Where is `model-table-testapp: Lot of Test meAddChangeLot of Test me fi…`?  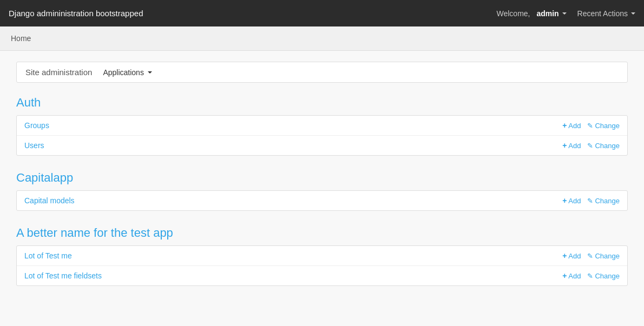
model-table-testapp: Lot of Test meAddChangeLot of Test me fi… is located at coordinates (322, 266).